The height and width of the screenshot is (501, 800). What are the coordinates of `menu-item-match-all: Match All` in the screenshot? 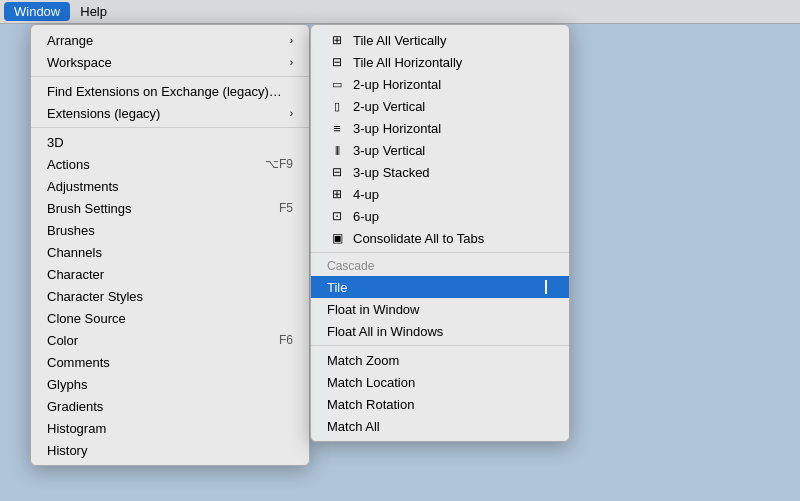 It's located at (440, 426).